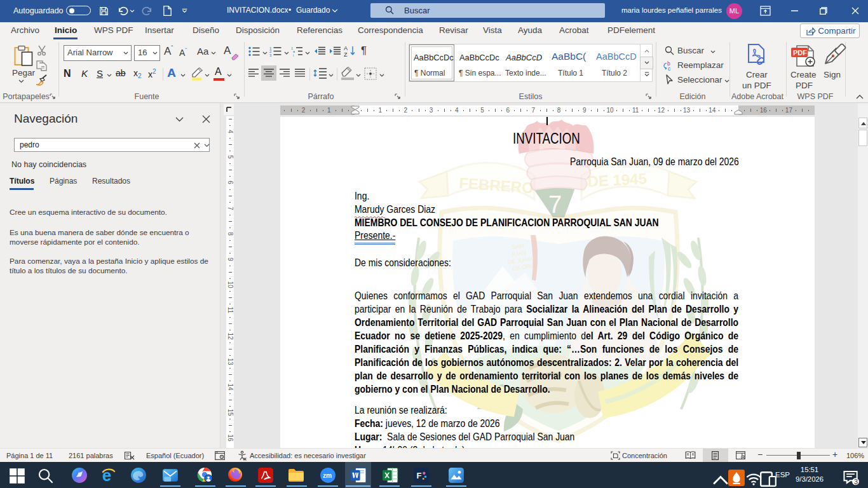  I want to click on svg-text: 7, so click(555, 205).